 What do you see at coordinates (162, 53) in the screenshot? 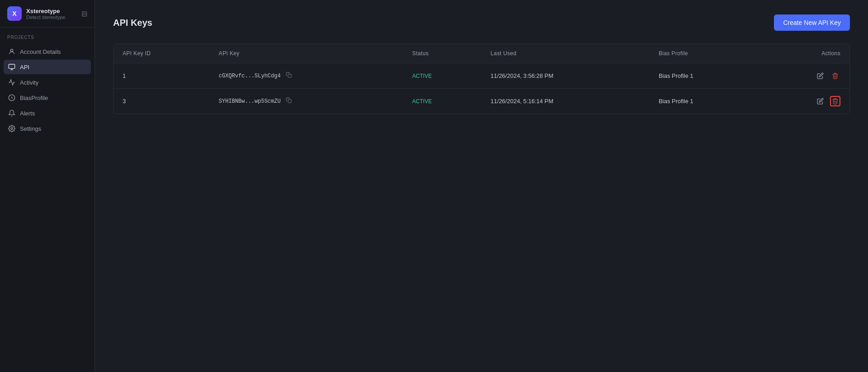
I see `col-header-api-key-id: API Key ID` at bounding box center [162, 53].